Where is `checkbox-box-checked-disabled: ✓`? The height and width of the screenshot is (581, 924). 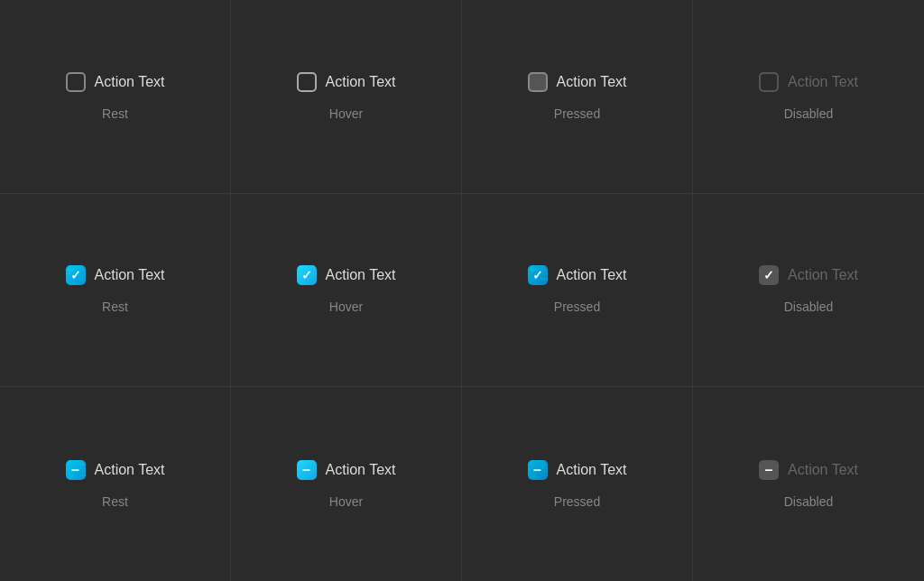
checkbox-box-checked-disabled: ✓ is located at coordinates (769, 275).